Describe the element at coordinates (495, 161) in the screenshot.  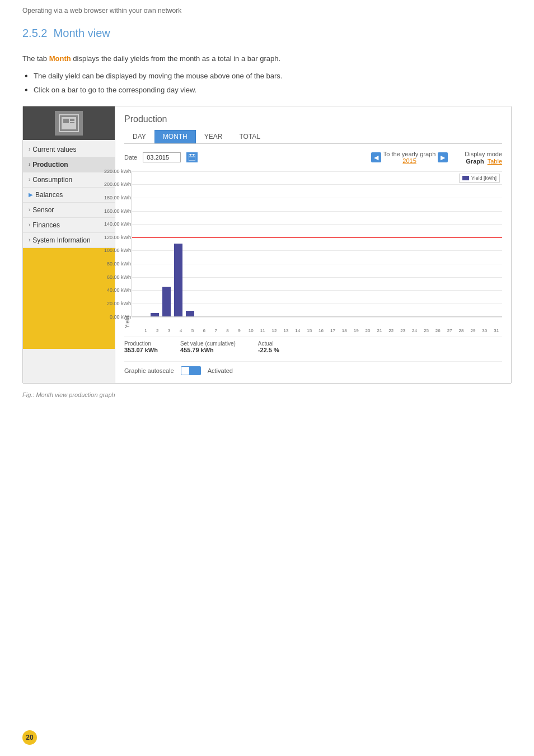
I see `table-mode-link: Table` at that location.